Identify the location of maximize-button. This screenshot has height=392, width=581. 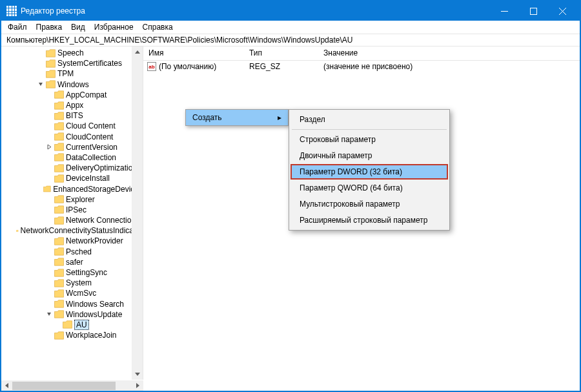
(533, 11).